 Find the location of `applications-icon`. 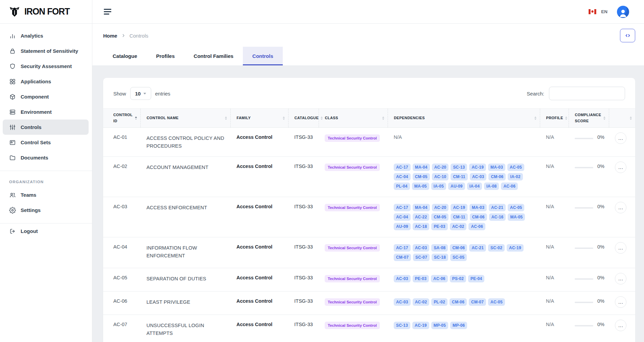

applications-icon is located at coordinates (13, 82).